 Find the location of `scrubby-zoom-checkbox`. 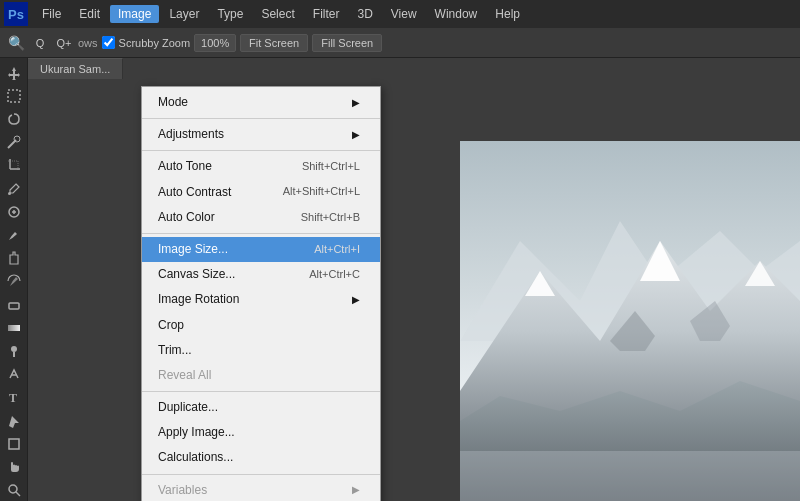

scrubby-zoom-checkbox is located at coordinates (108, 42).